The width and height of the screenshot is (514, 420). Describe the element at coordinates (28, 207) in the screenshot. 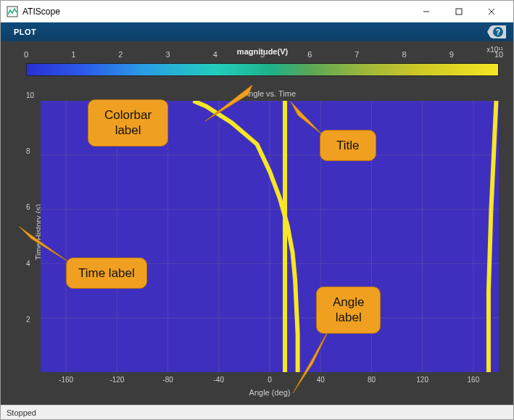

I see `y-tick: 6` at that location.